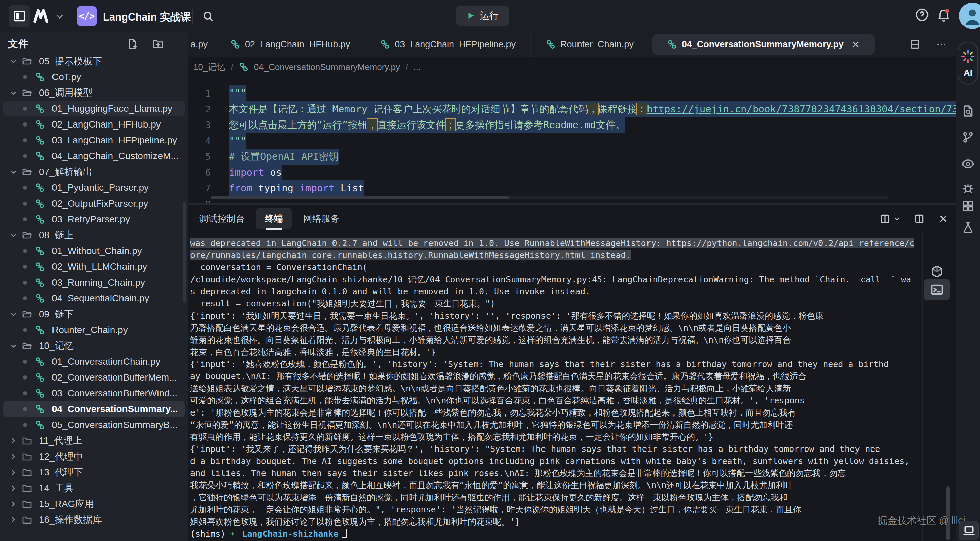 Image resolution: width=980 pixels, height=541 pixels. What do you see at coordinates (572, 157) in the screenshot?
I see `code-line-5: 5# 设置OpenAI API密钥` at bounding box center [572, 157].